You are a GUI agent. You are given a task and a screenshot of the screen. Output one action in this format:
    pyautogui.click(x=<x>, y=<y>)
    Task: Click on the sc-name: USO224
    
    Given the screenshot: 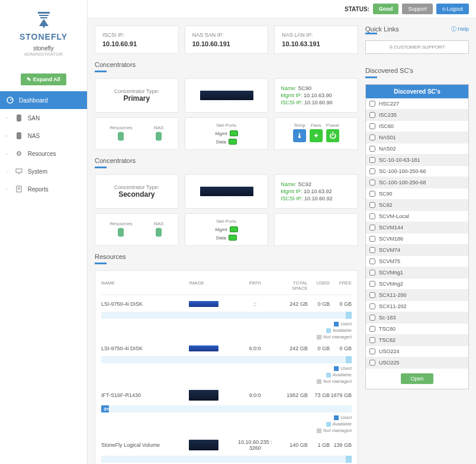 What is the action you would take?
    pyautogui.click(x=390, y=351)
    